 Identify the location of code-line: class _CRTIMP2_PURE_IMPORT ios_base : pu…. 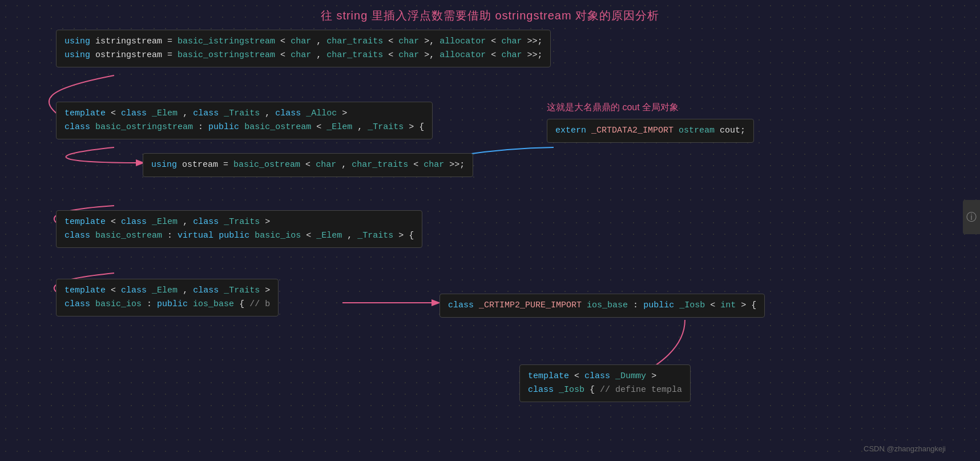
(602, 306).